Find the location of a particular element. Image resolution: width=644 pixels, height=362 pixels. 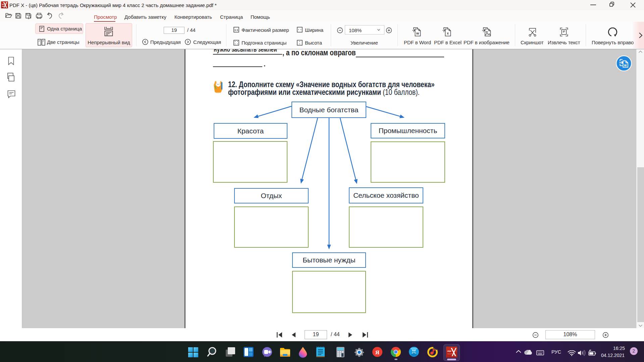

svg-text: View & Edit is located at coordinates (450, 354).